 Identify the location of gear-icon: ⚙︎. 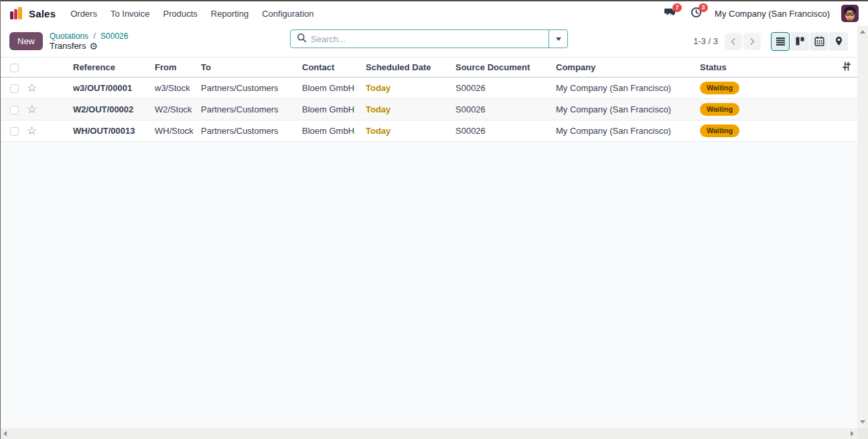
(94, 46).